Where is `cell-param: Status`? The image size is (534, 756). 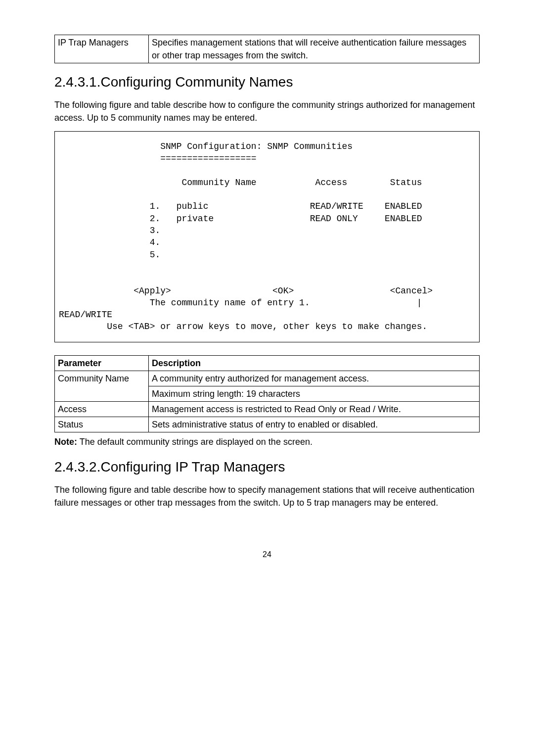
cell-param: Status is located at coordinates (102, 425).